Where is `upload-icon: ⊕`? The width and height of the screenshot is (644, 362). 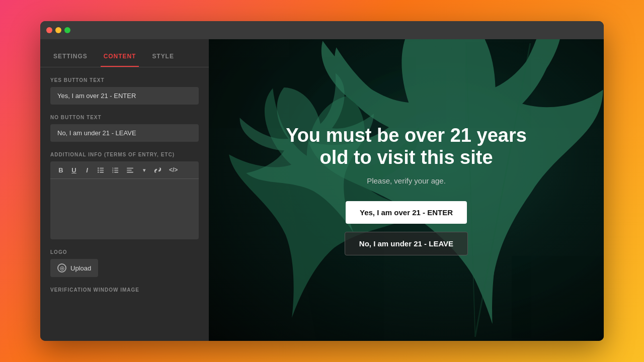
upload-icon: ⊕ is located at coordinates (62, 268).